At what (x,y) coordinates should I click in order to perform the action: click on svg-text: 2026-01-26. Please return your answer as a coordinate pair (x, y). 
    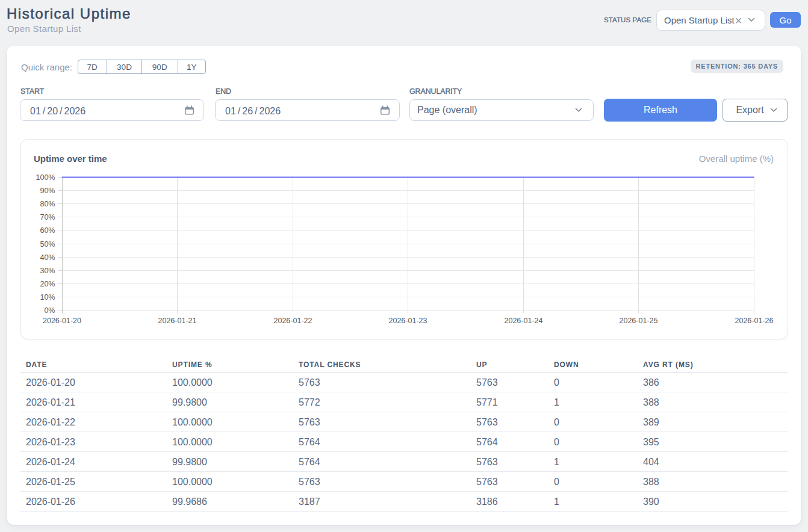
    Looking at the image, I should click on (754, 321).